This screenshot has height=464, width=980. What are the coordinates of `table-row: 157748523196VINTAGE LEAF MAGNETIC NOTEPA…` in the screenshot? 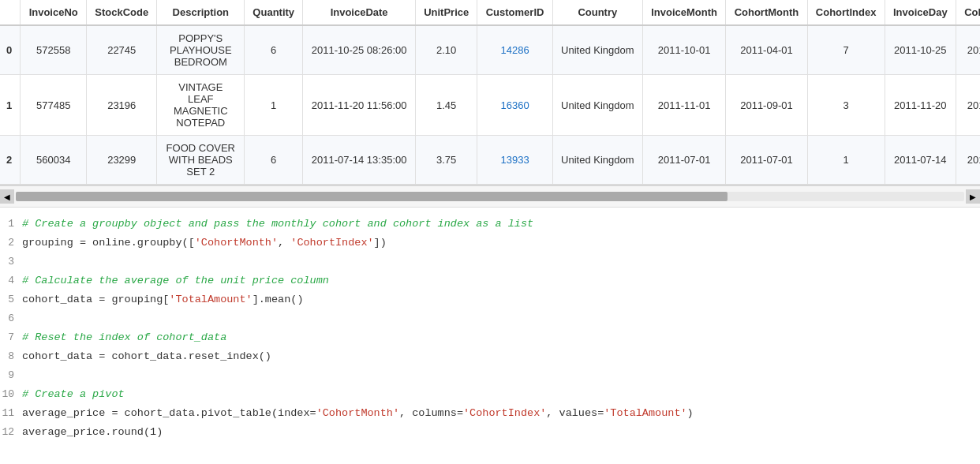 It's located at (490, 106).